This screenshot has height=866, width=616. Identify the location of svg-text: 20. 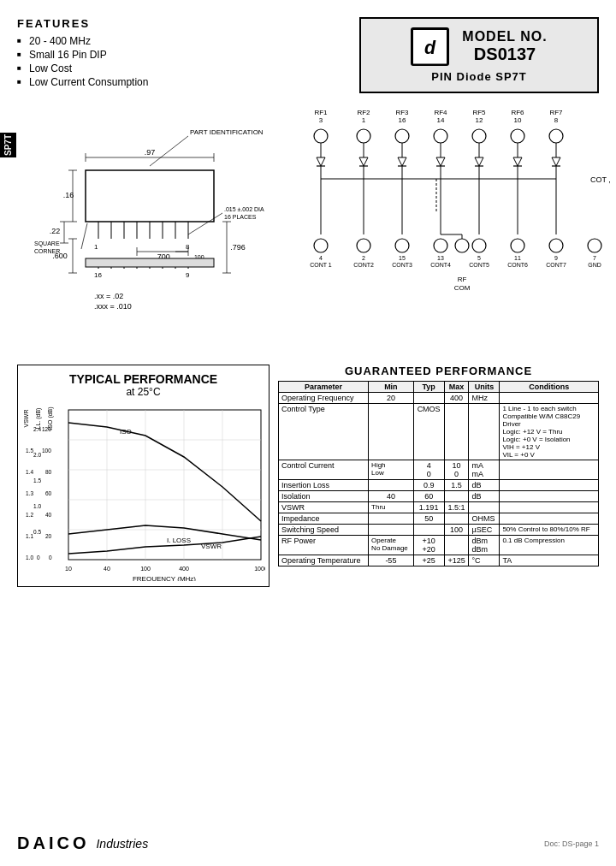
(49, 536).